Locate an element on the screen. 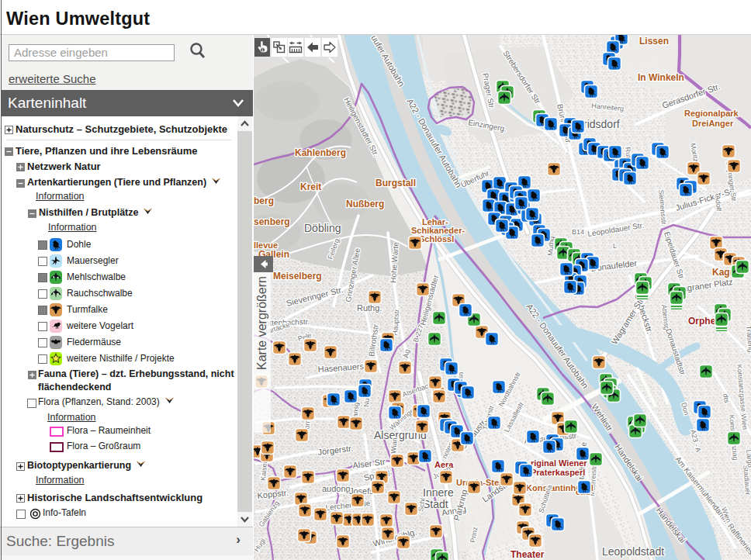 The height and width of the screenshot is (560, 751). svg-text: Leopoldstadt is located at coordinates (633, 551).